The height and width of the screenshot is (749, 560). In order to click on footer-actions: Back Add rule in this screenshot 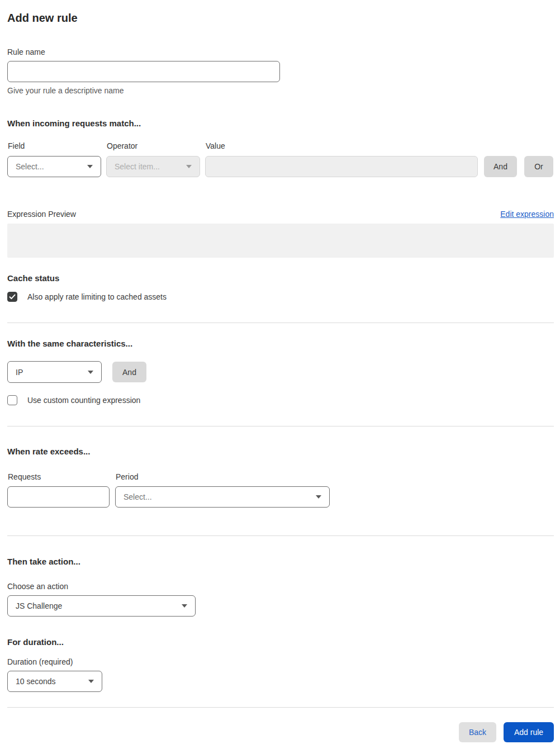, I will do `click(281, 732)`.